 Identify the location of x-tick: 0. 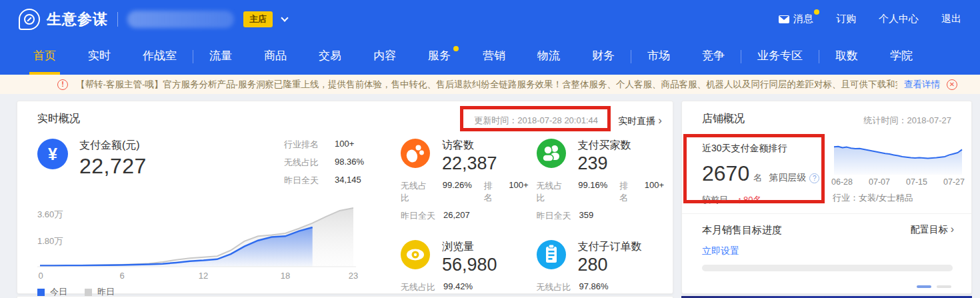
(40, 276).